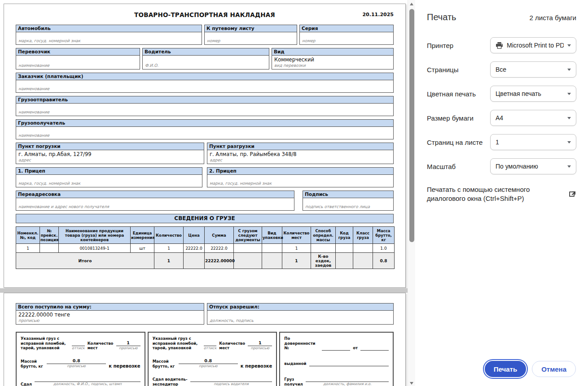 The width and height of the screenshot is (588, 386). Describe the element at coordinates (219, 261) in the screenshot. I see `cargo-table-total-cell: 22222.00000` at that location.